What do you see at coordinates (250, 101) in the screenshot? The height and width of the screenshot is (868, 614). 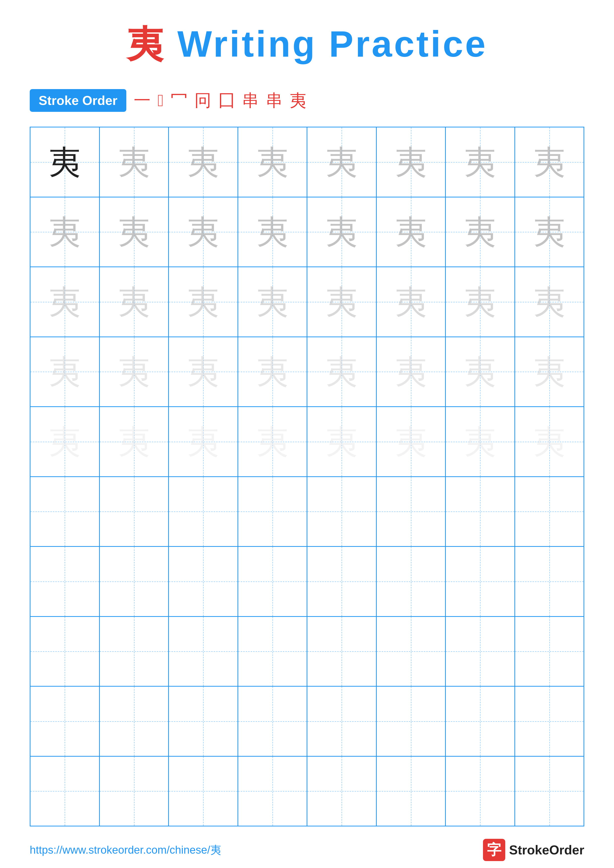 I see `stroke-step-6: 串` at bounding box center [250, 101].